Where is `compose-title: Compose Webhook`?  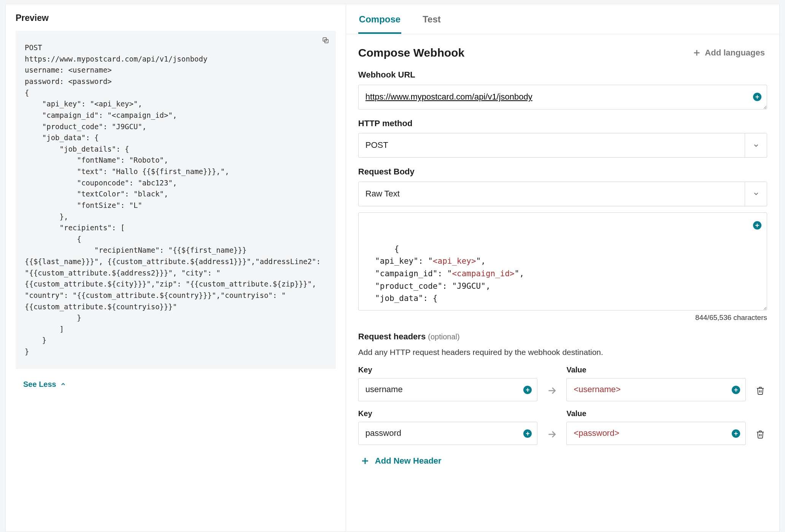 compose-title: Compose Webhook is located at coordinates (412, 53).